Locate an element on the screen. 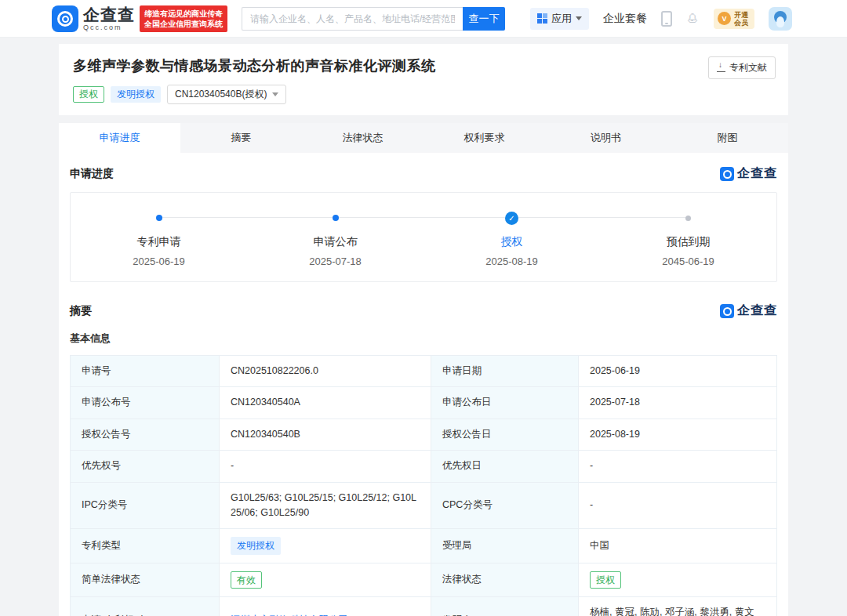 Image resolution: width=847 pixels, height=616 pixels. legal-status-badge: 授权 is located at coordinates (605, 580).